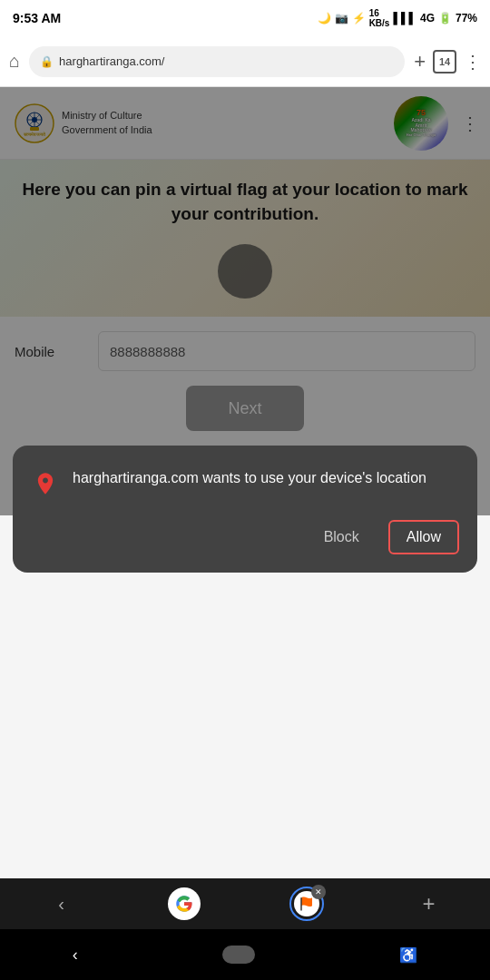  I want to click on status-time: 9:53 AM, so click(36, 18).